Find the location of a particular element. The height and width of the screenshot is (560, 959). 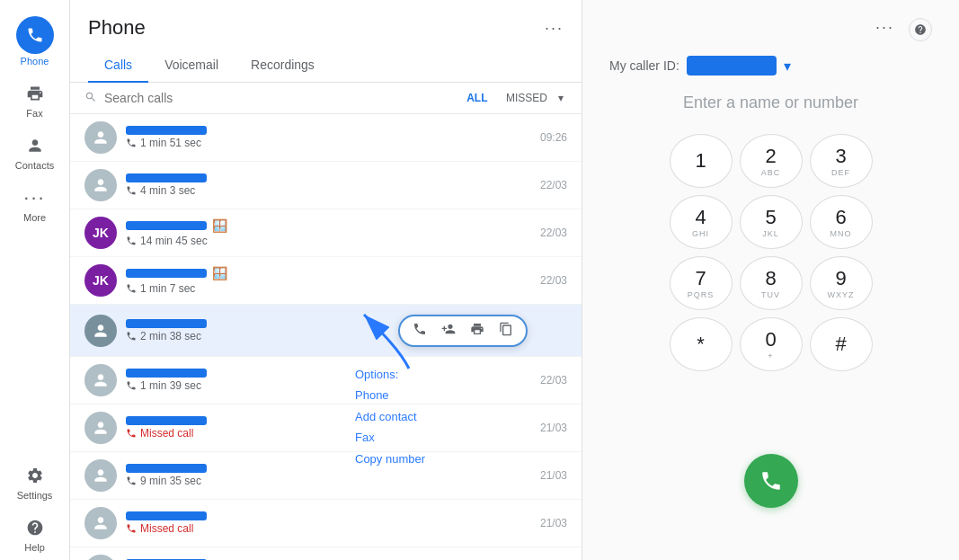

call-info: 1 min 51 sec is located at coordinates (329, 138).